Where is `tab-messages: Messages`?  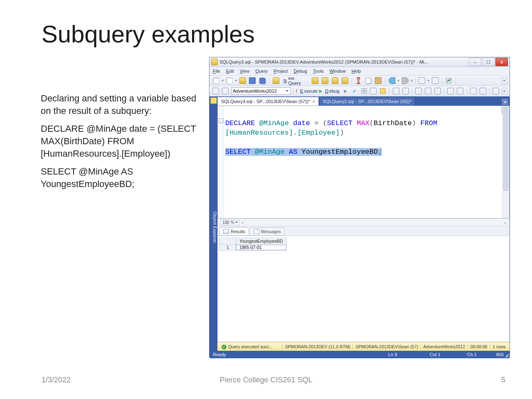
tab-messages: Messages is located at coordinates (267, 232).